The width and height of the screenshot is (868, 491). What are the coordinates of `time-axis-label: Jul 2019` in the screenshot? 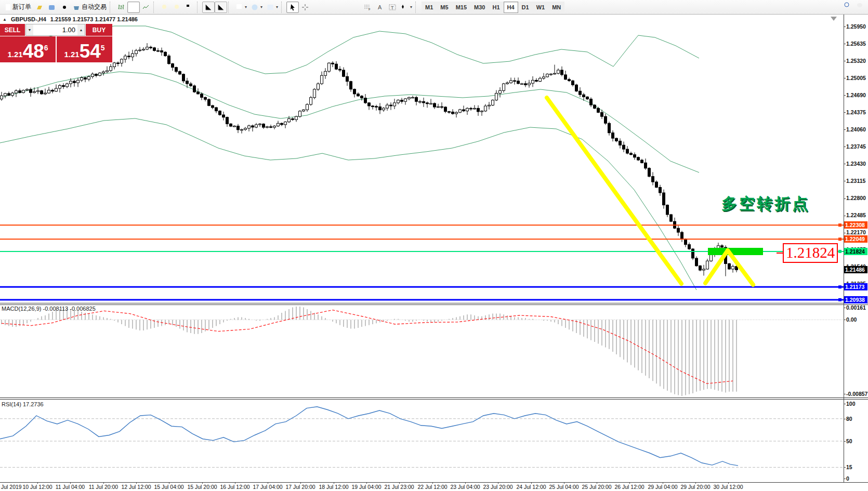 It's located at (11, 487).